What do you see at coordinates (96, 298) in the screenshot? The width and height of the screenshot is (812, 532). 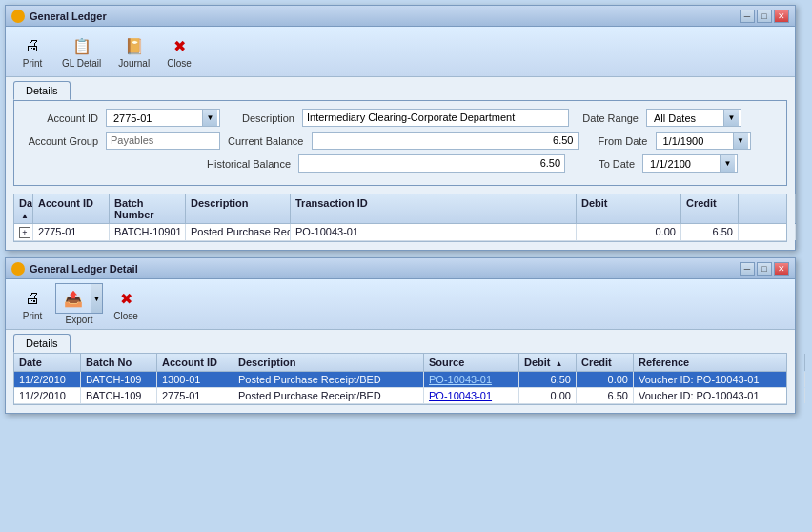 I see `export-dropdown-arrow: ▼` at bounding box center [96, 298].